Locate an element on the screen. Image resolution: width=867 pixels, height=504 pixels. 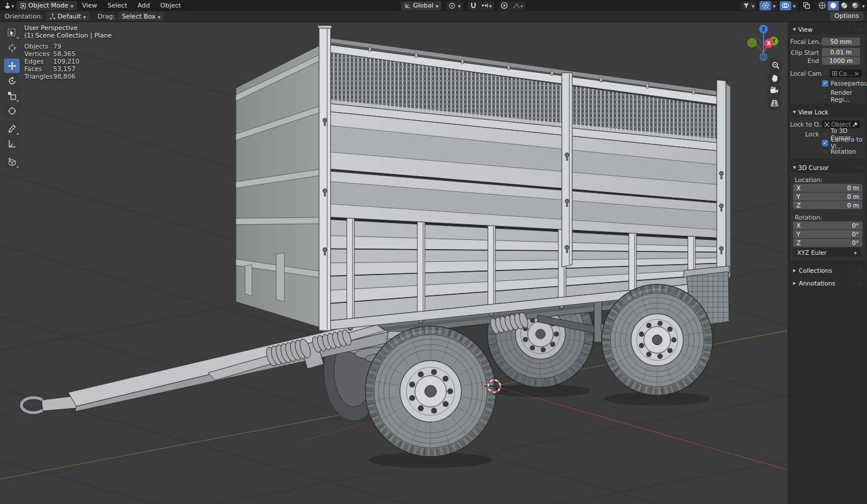
focal-length-label: Focal Len... is located at coordinates (806, 42).